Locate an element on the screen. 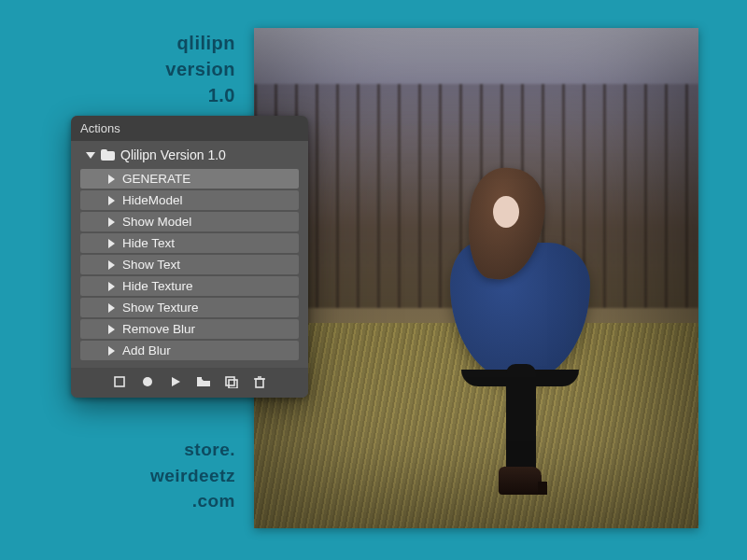  action-item-label: Hide Text is located at coordinates (148, 243).